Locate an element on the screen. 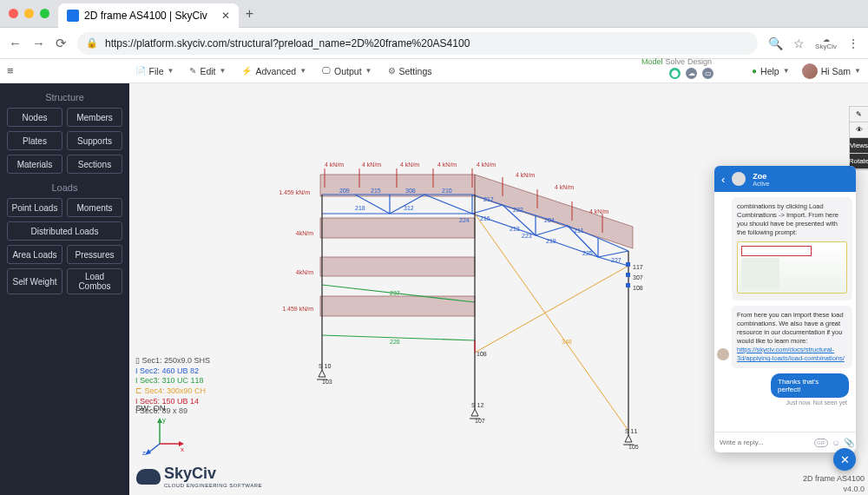 This screenshot has height=495, width=868. chat-image-thumb is located at coordinates (792, 267).